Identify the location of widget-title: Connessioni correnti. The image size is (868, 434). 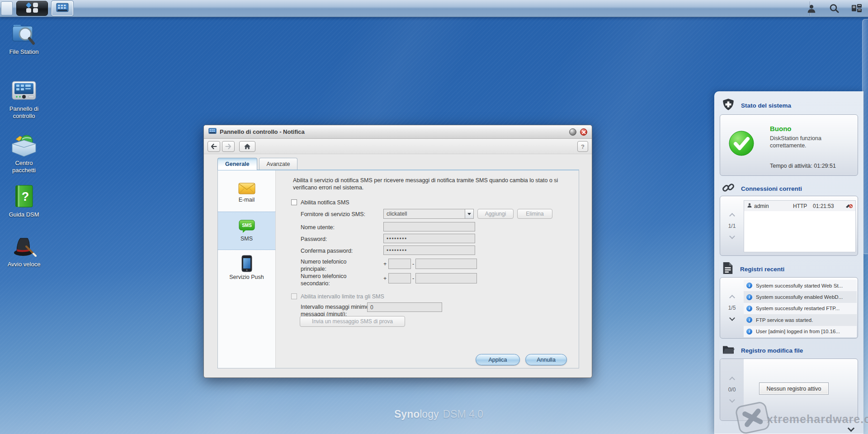
(771, 189).